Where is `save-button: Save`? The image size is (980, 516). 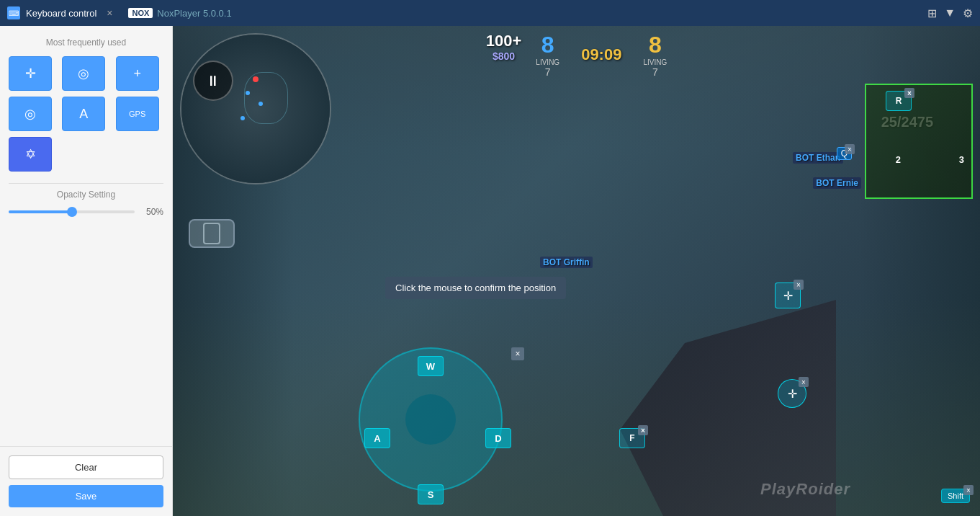
save-button: Save is located at coordinates (86, 496).